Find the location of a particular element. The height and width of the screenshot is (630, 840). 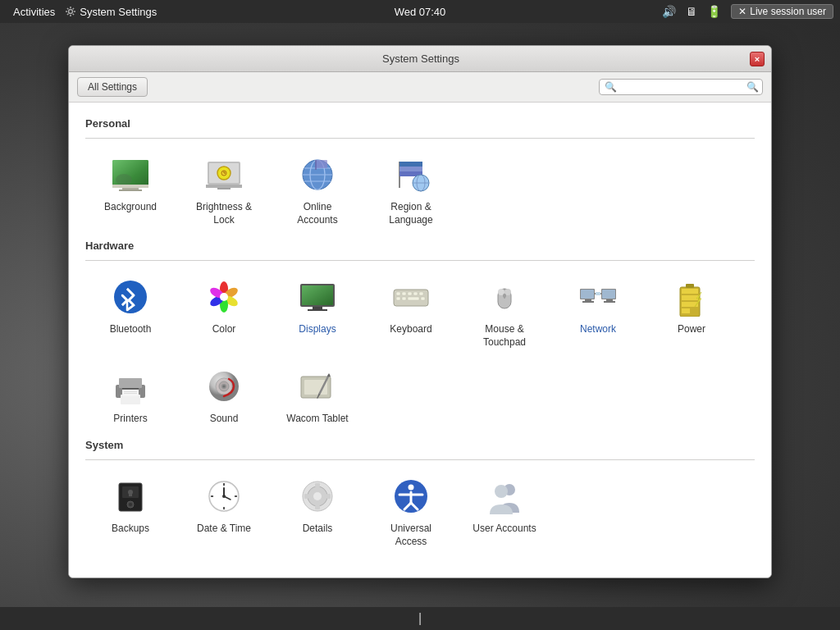

item-bluetooth: Bluetooth is located at coordinates (130, 312).